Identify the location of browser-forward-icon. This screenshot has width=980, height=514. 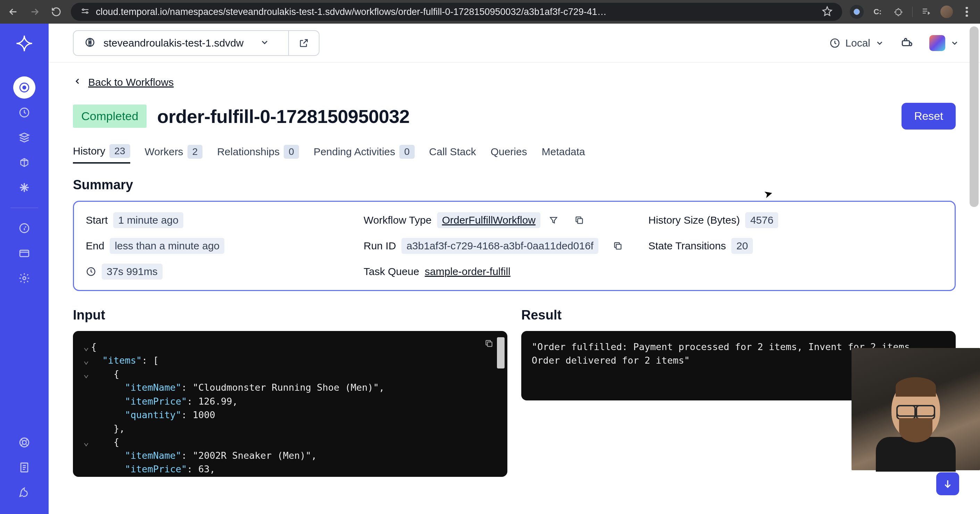
(35, 12).